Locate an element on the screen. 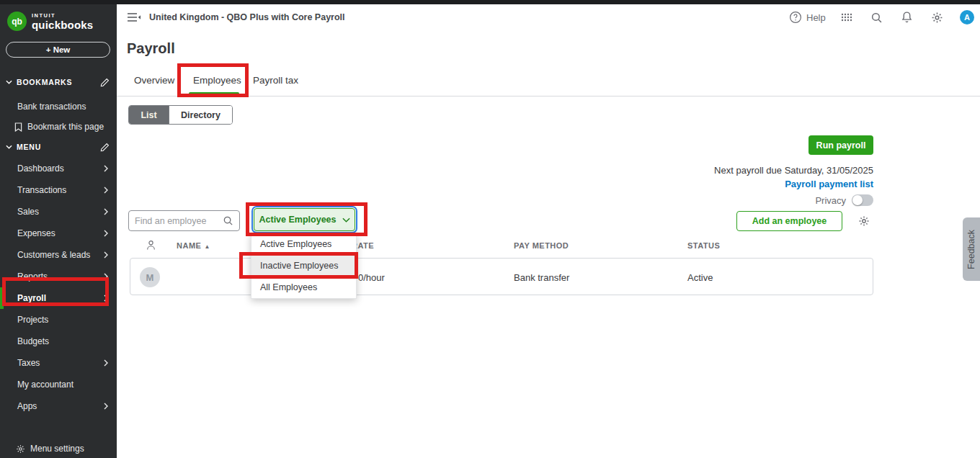  active-tab-indicator is located at coordinates (214, 94).